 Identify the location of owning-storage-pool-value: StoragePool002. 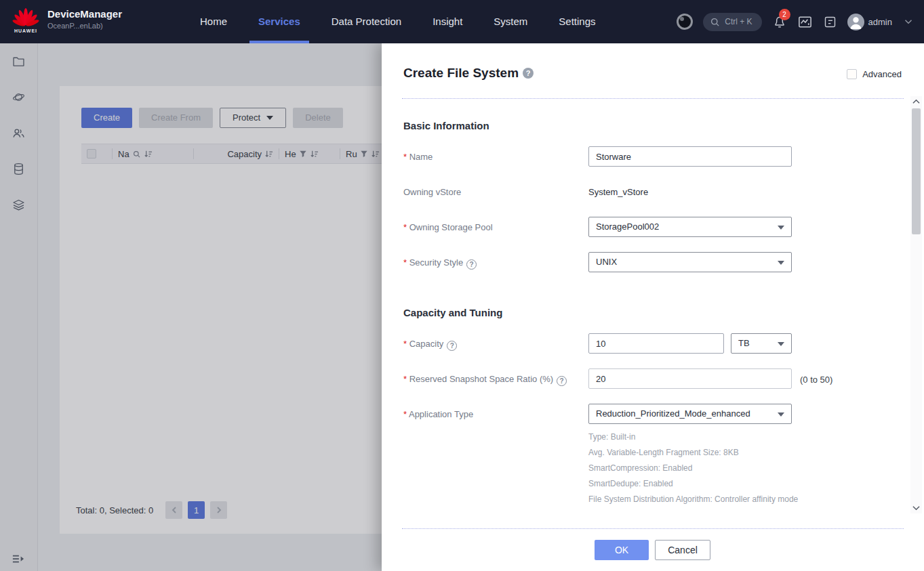
(628, 226).